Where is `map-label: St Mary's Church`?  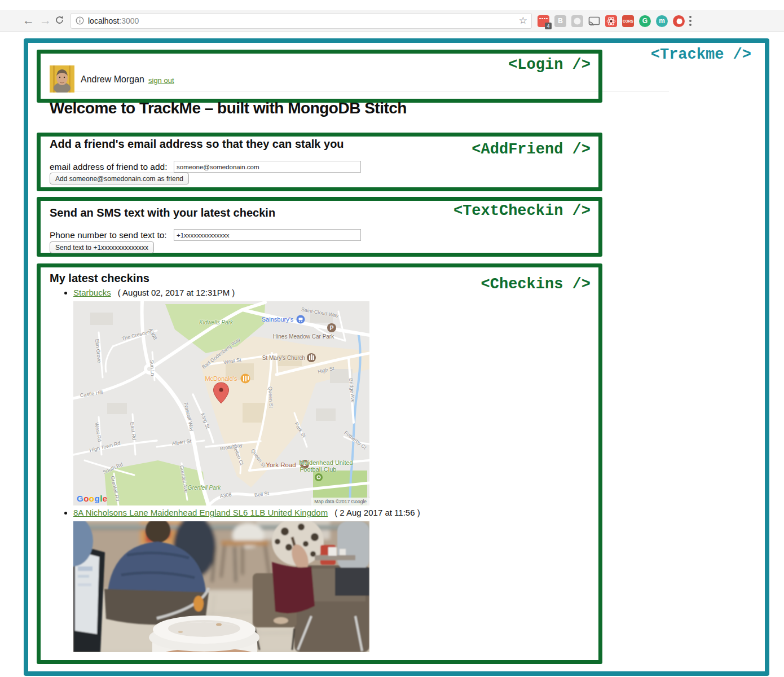
map-label: St Mary's Church is located at coordinates (284, 358).